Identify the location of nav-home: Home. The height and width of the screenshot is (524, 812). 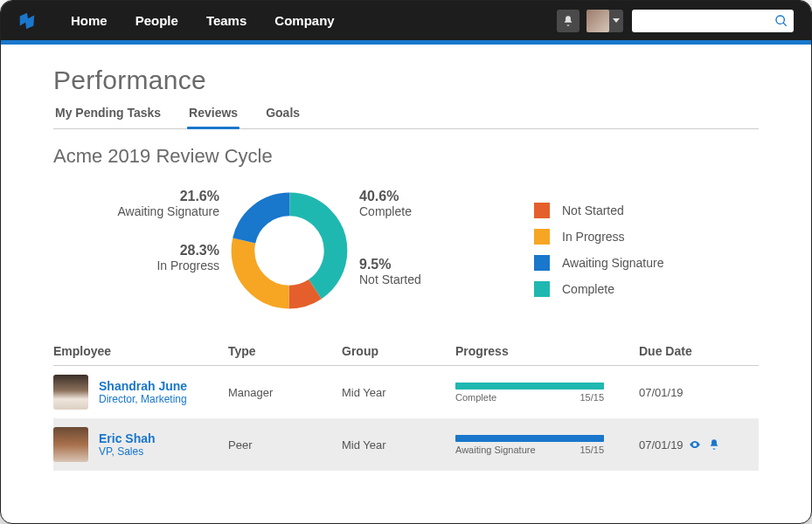
(89, 21).